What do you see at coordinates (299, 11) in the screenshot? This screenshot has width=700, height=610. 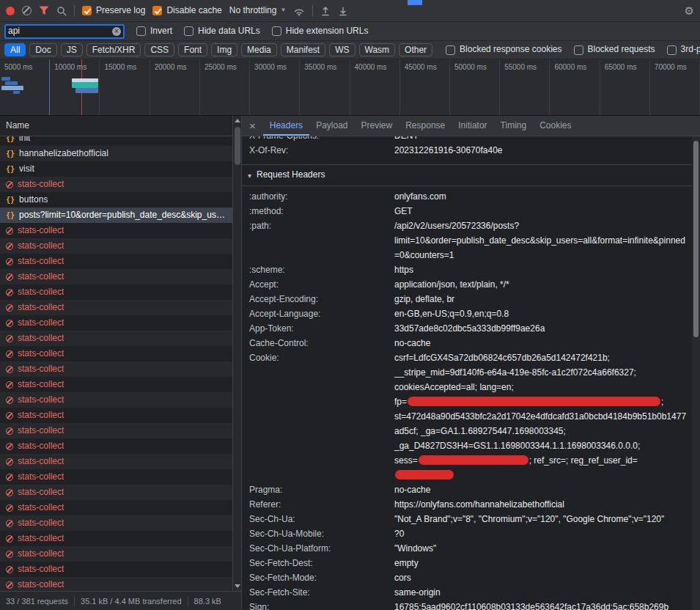 I see `network-conditions-icon` at bounding box center [299, 11].